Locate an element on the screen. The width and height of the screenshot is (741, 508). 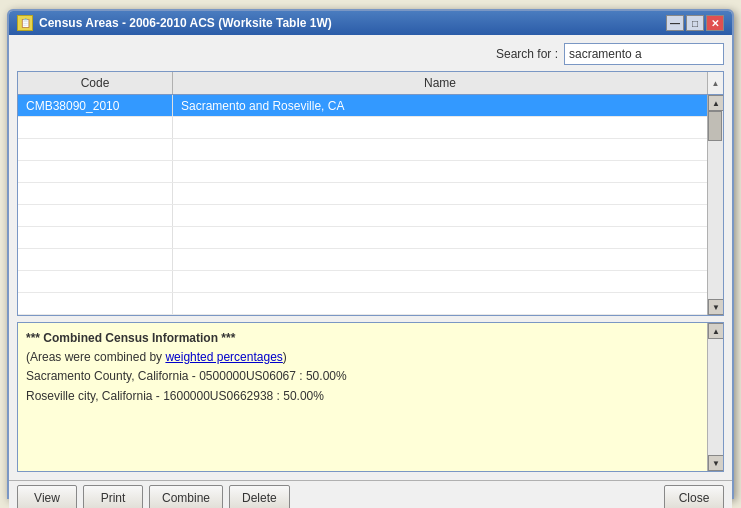
scroll-track is located at coordinates (716, 205).